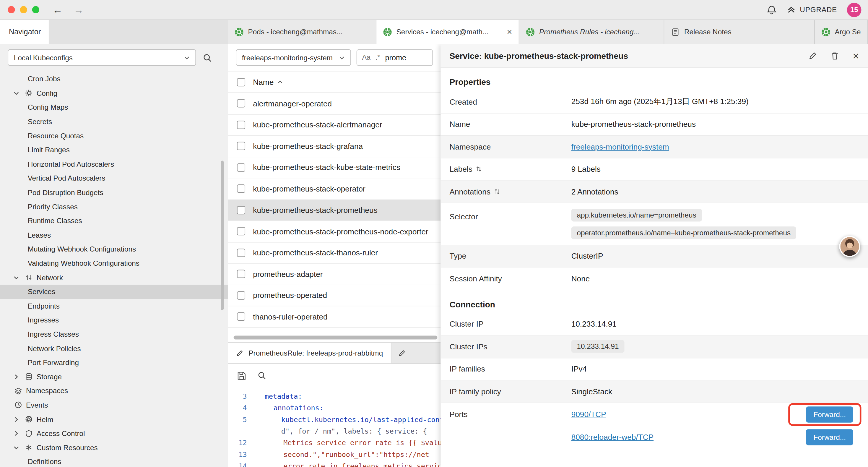  Describe the element at coordinates (114, 263) in the screenshot. I see `sidebar-item-validating-webhook-configurations: Validating Webhook Configurations` at that location.